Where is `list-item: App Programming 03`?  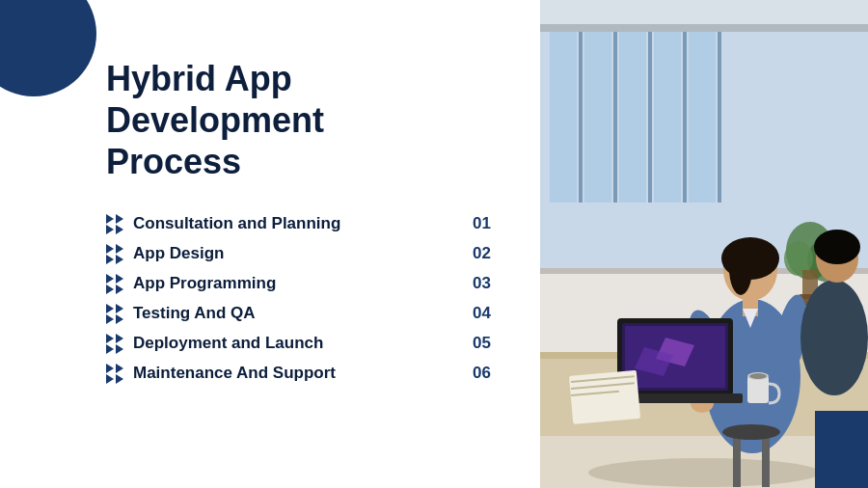
list-item: App Programming 03 is located at coordinates (304, 284).